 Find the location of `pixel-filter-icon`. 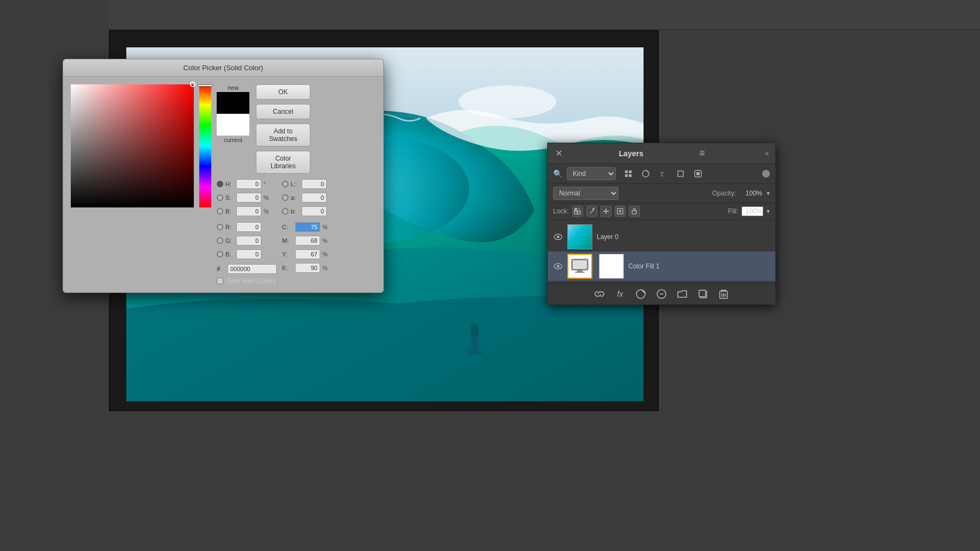

pixel-filter-icon is located at coordinates (628, 174).